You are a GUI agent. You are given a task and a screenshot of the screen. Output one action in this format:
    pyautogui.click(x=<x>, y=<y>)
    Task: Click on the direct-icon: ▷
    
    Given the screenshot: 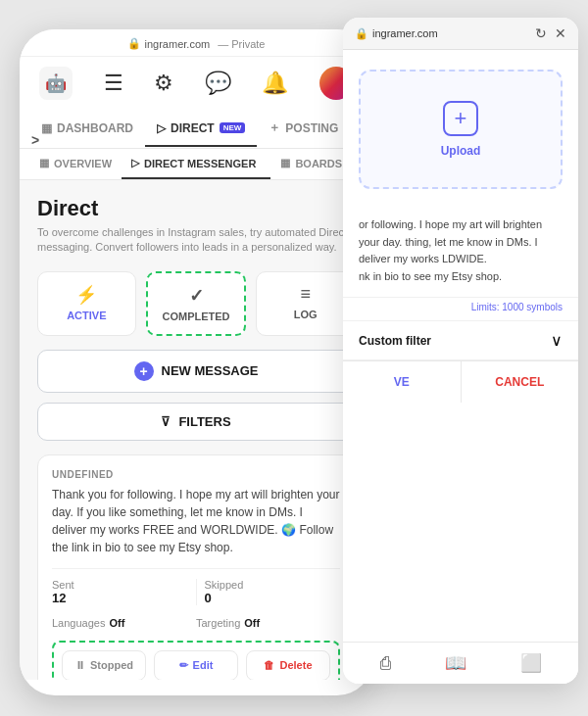 What is the action you would take?
    pyautogui.click(x=161, y=128)
    